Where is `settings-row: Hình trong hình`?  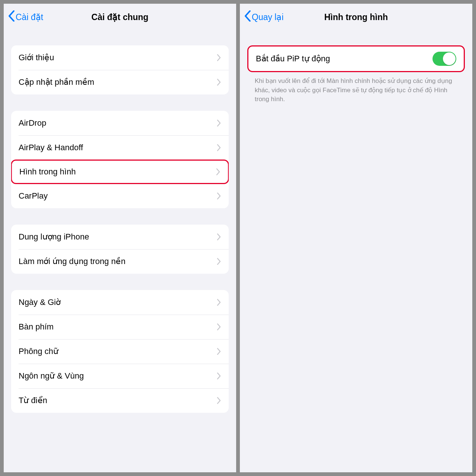 settings-row: Hình trong hình is located at coordinates (120, 172).